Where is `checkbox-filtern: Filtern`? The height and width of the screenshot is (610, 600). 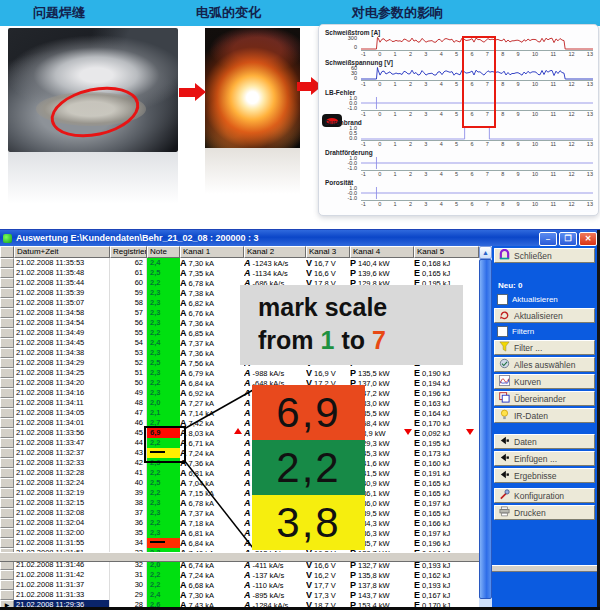 checkbox-filtern: Filtern is located at coordinates (546, 332).